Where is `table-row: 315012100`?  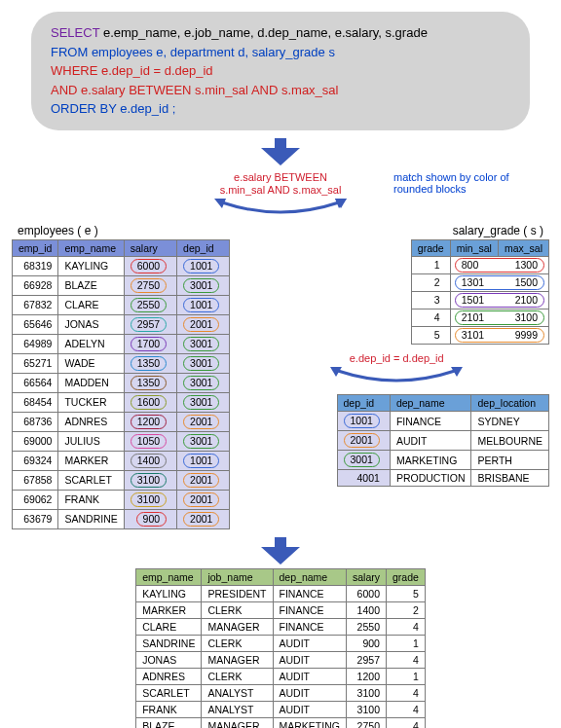
table-row: 315012100 is located at coordinates (479, 300).